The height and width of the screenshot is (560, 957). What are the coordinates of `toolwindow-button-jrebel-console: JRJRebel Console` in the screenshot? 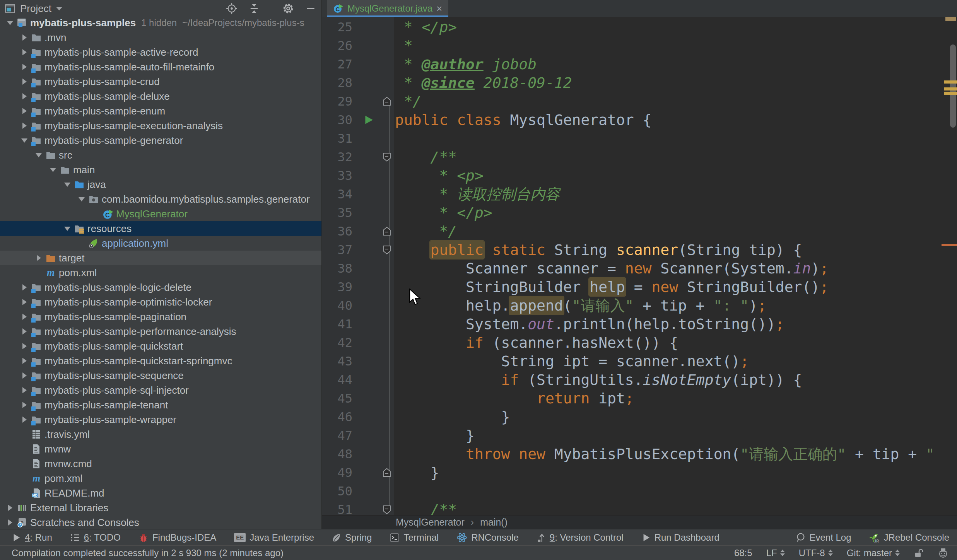 It's located at (909, 538).